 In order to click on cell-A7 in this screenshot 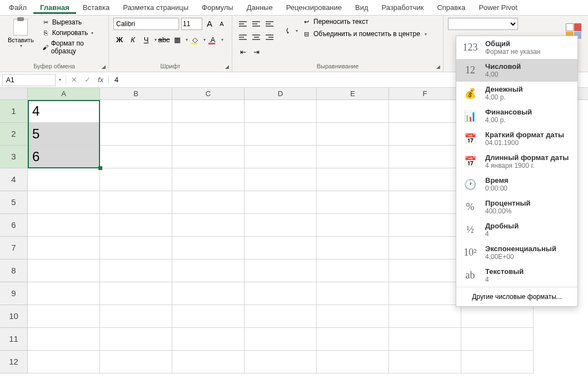, I will do `click(64, 248)`.